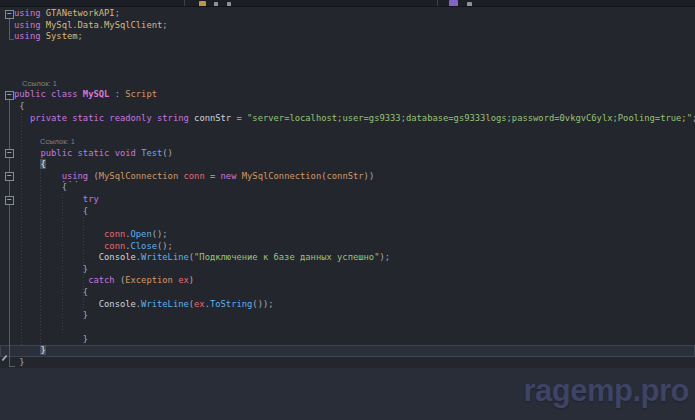 The image size is (695, 420). What do you see at coordinates (231, 304) in the screenshot?
I see `code-token: ToString` at bounding box center [231, 304].